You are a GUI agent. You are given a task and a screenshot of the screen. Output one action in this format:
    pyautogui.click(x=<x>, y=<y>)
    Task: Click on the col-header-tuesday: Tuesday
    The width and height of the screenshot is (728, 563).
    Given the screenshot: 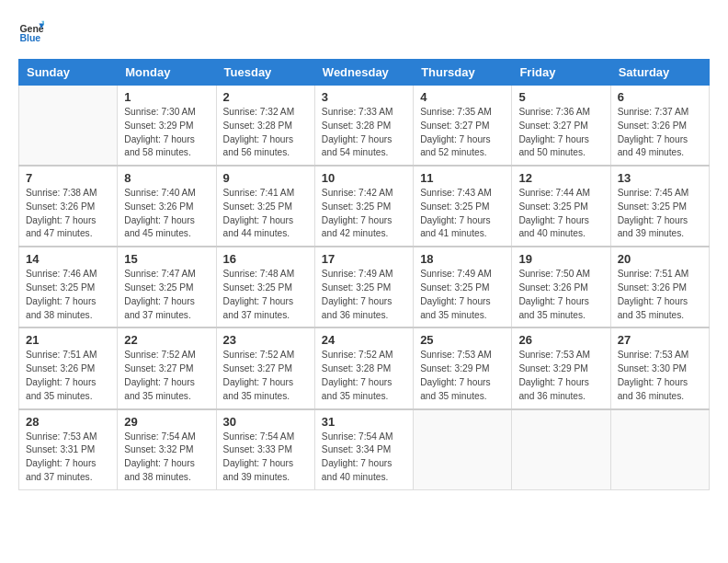 What is the action you would take?
    pyautogui.click(x=265, y=73)
    